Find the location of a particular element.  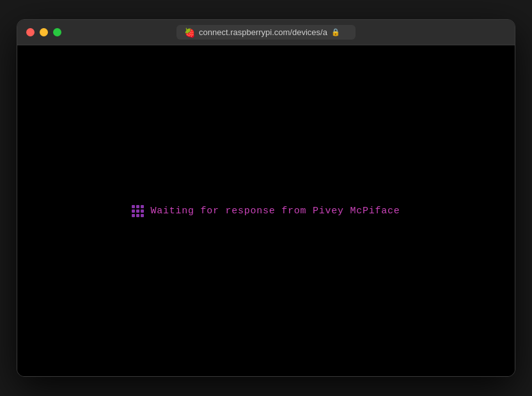

minimize-button is located at coordinates (43, 32).